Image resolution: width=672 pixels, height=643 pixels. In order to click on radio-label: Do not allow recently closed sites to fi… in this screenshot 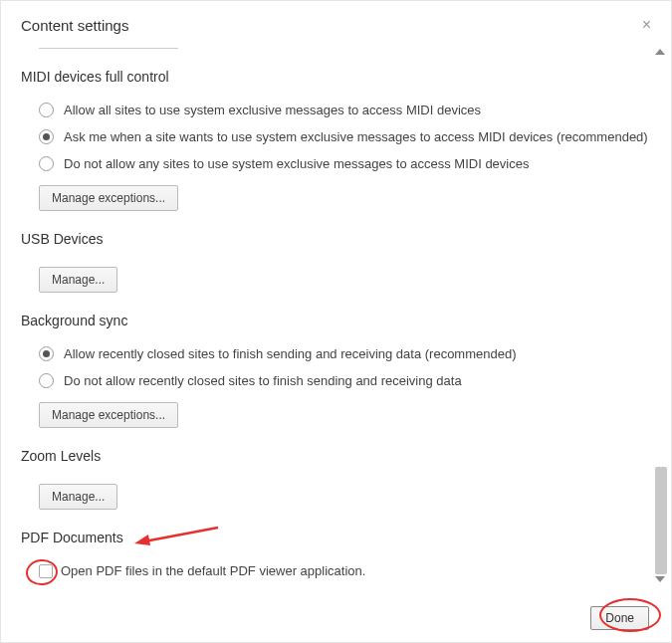, I will do `click(263, 380)`.